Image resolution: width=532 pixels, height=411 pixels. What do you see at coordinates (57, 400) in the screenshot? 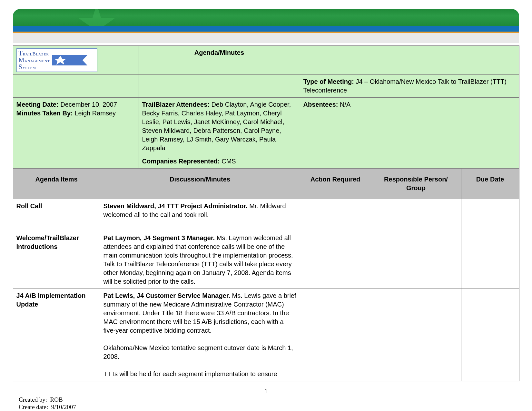
I see `created-by-value: ROB` at bounding box center [57, 400].